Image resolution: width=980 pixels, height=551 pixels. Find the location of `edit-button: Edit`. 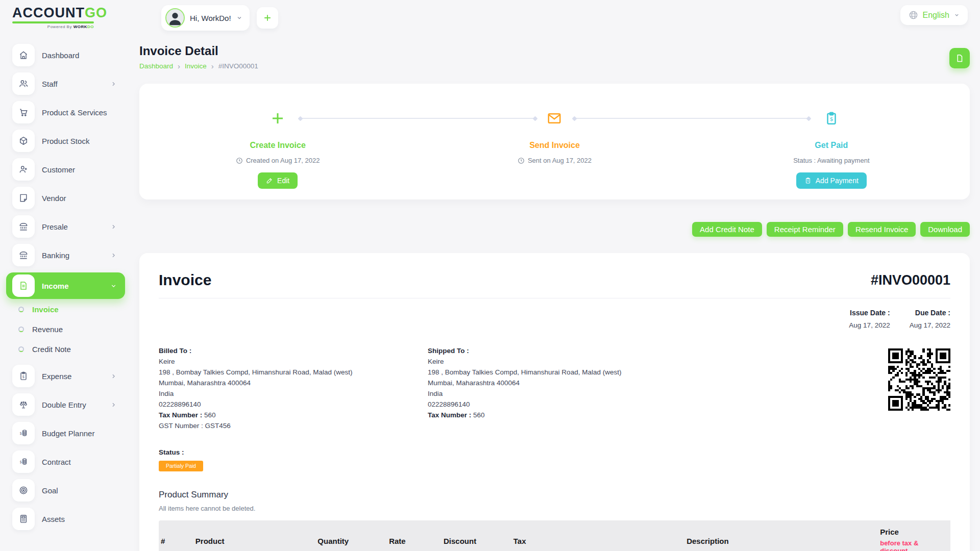

edit-button: Edit is located at coordinates (278, 181).